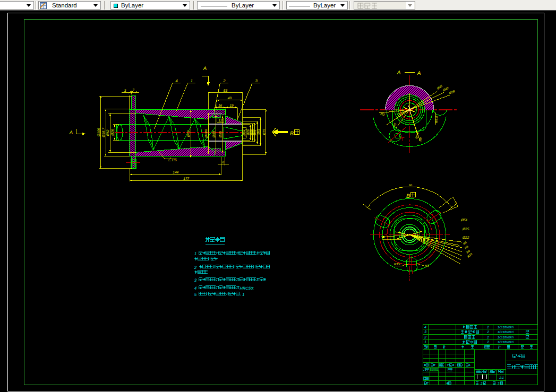 This screenshot has width=556, height=392. Describe the element at coordinates (466, 238) in the screenshot. I see `svg-text: Ø22` at that location.